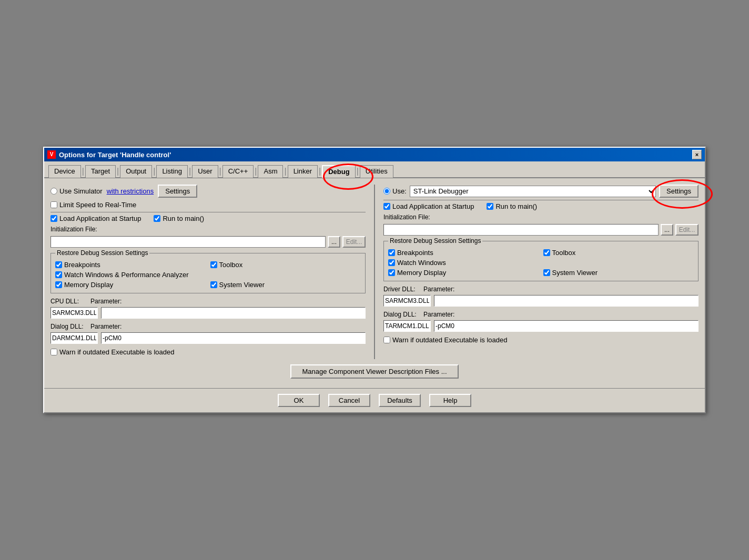 The image size is (749, 560). Describe the element at coordinates (387, 206) in the screenshot. I see `right-load-app-checkbox` at that location.